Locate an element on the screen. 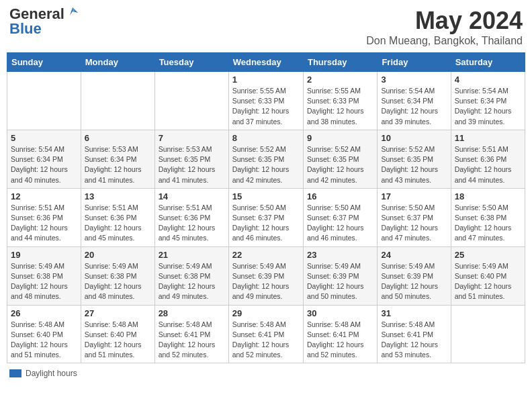 This screenshot has height=411, width=532. calendar-day-cell: 11Sunrise: 5:51 AM Sunset: 6:36 PM Dayli… is located at coordinates (488, 158).